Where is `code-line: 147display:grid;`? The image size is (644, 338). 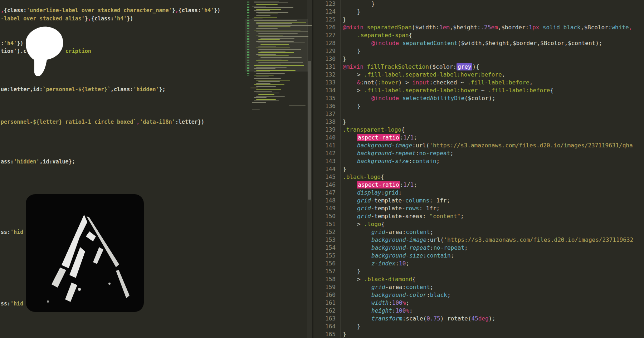
code-line: 147display:grid; is located at coordinates (479, 193).